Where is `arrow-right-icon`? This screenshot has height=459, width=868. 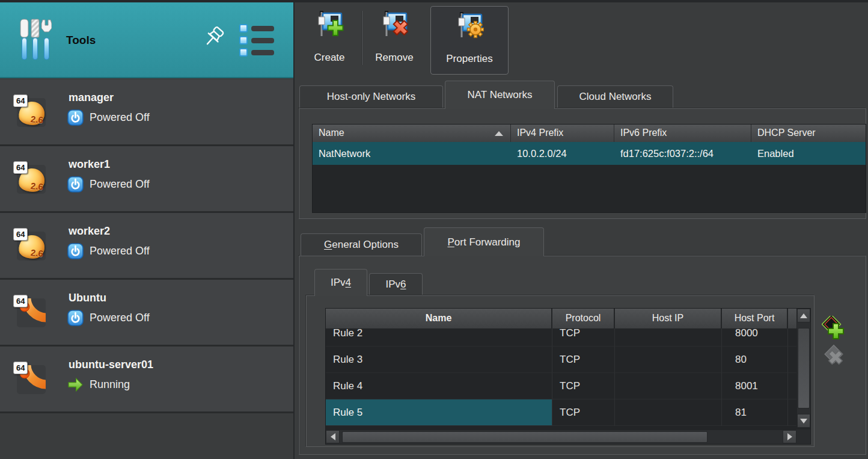 arrow-right-icon is located at coordinates (790, 437).